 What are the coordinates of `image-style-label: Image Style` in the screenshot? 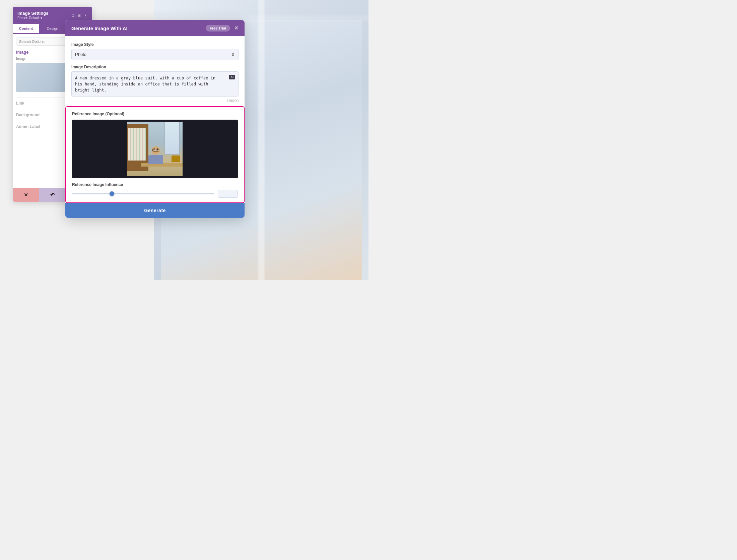 It's located at (155, 45).